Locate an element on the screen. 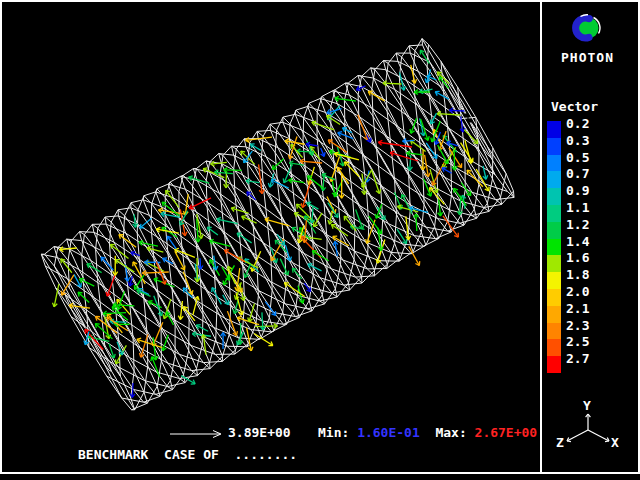 The height and width of the screenshot is (480, 640). legend-value: 2.7 is located at coordinates (578, 358).